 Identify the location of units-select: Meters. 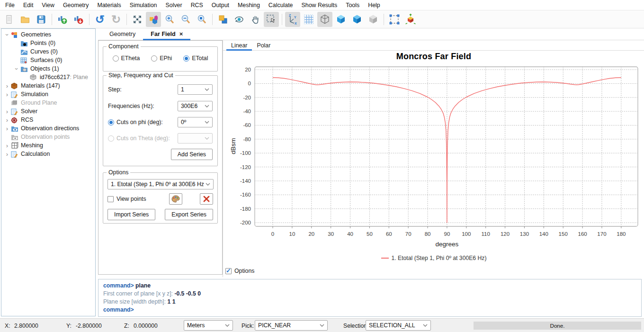
(208, 325).